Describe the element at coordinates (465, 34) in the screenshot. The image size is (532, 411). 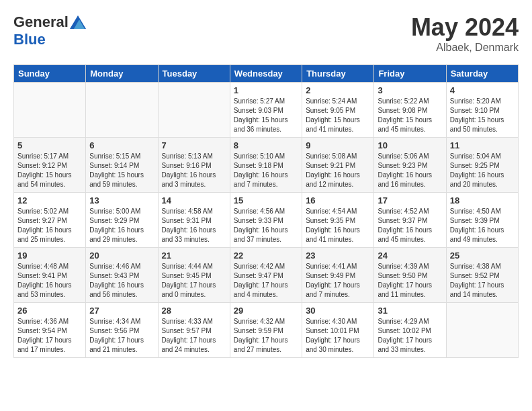
I see `title-block: May 2024 Albaek, Denmark` at that location.